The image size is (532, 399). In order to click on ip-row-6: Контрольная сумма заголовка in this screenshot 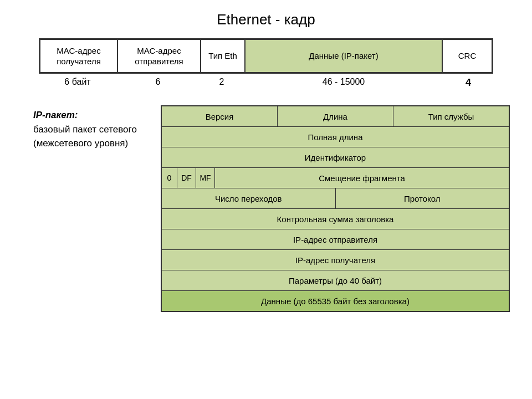, I will do `click(335, 219)`.